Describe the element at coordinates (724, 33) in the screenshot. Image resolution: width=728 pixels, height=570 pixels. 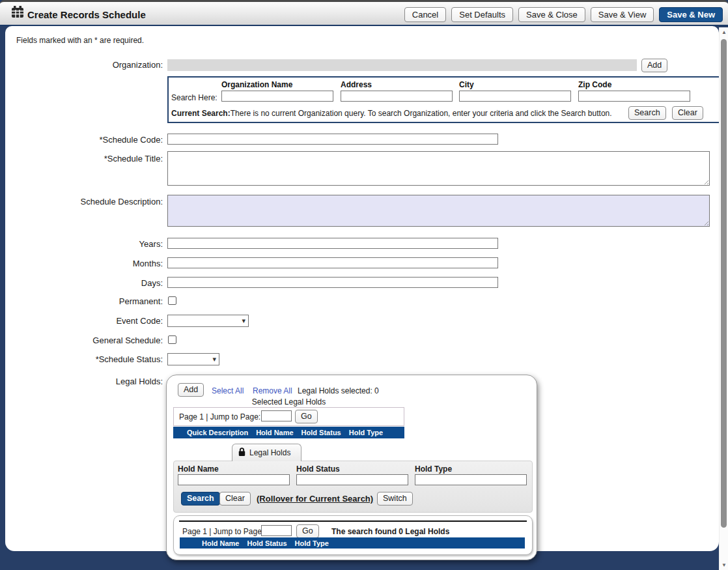
I see `scroll-up-icon: ▲` at that location.